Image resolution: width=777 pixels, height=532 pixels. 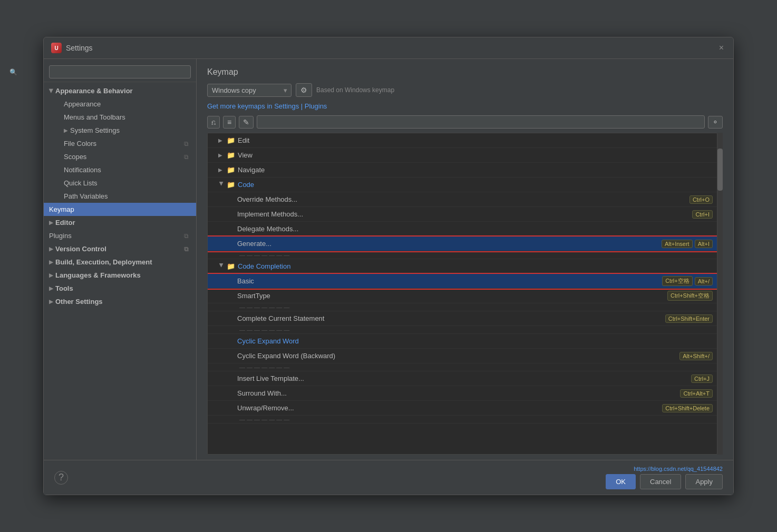 I want to click on person-button: ⚬, so click(x=715, y=122).